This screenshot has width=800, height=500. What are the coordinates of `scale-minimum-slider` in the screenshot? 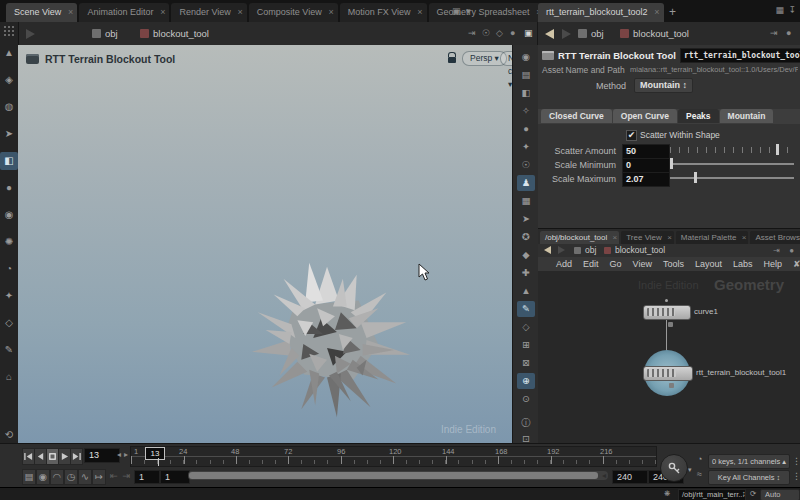 It's located at (732, 164).